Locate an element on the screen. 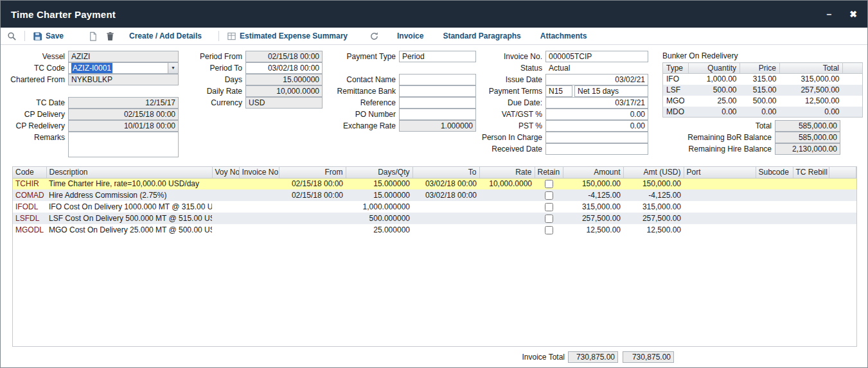  grid-header-tc-rebill: TC Rebill is located at coordinates (811, 172).